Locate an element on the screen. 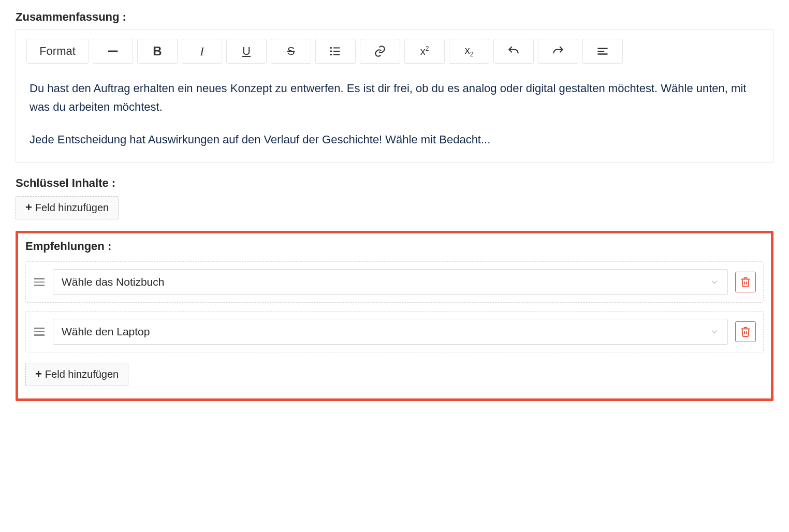  subscript-icon: x2 is located at coordinates (469, 51).